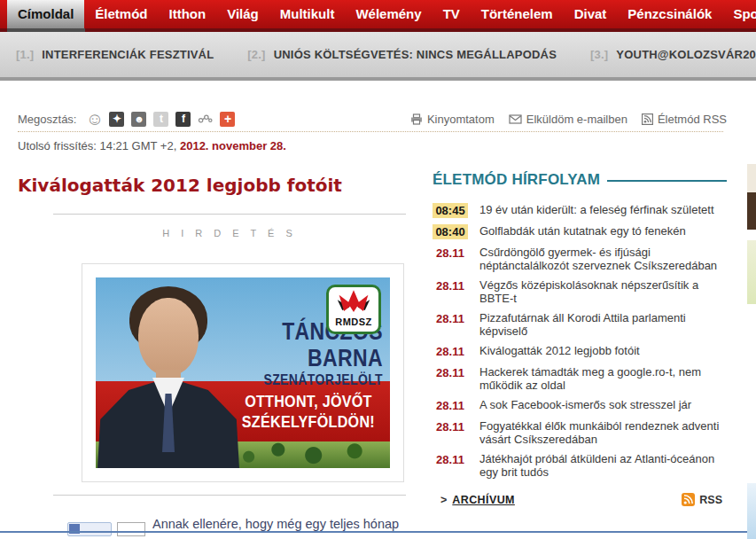 This screenshot has width=756, height=539. I want to click on article-intro-text: Annak ellenére, hogy még egy teljes hóna…, so click(339, 524).